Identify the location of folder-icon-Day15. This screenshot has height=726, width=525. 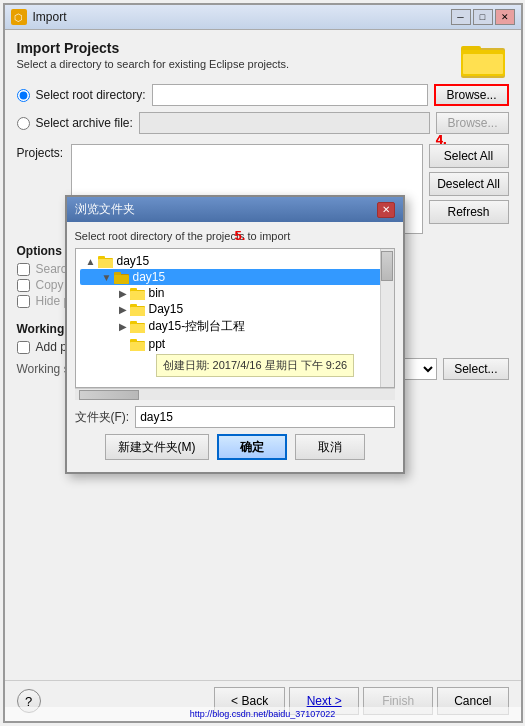
(138, 310).